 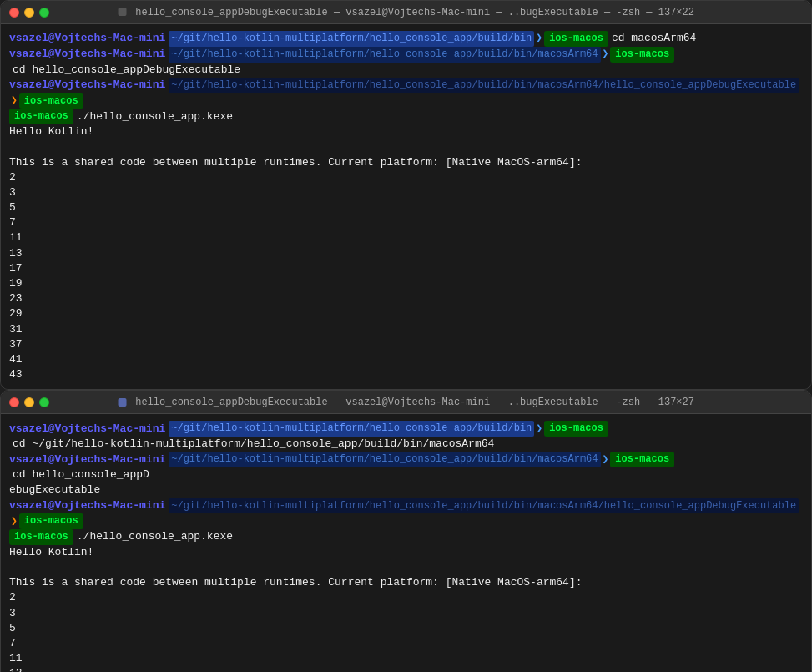 I want to click on shared-line-top: This is a shared code between multiple r…, so click(x=406, y=163).